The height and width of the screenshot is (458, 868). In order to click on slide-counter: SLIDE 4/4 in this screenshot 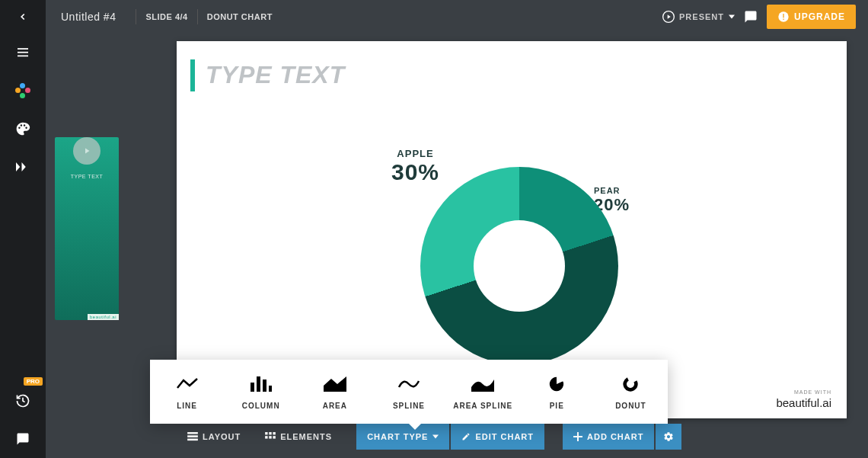, I will do `click(166, 17)`.